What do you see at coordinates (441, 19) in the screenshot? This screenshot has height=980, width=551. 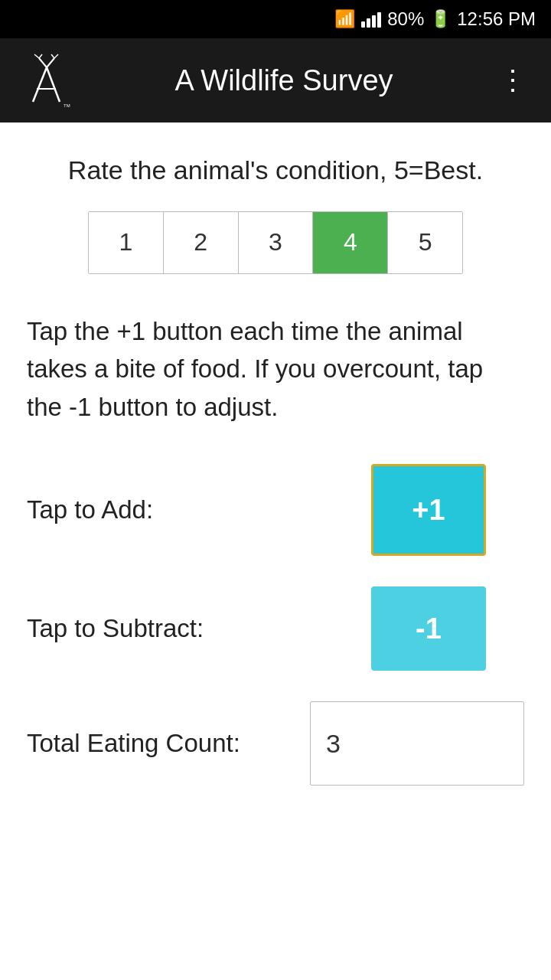 I see `battery-icon: 🔋` at bounding box center [441, 19].